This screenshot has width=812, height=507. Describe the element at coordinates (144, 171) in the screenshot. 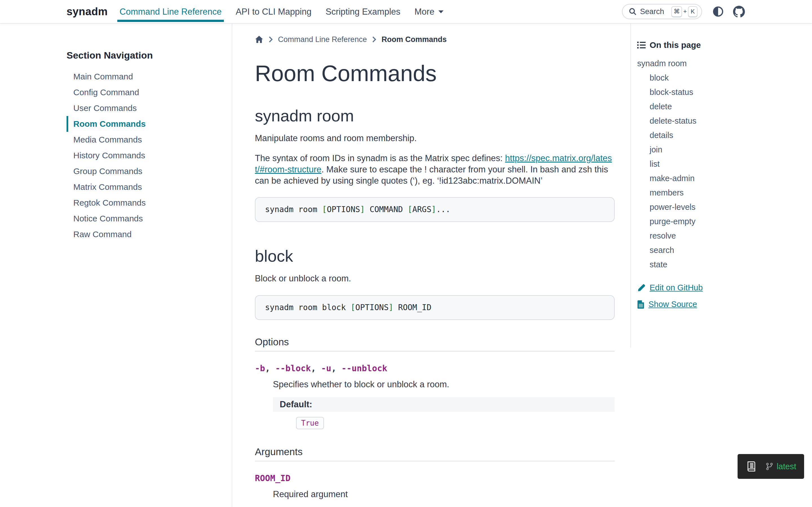

I see `sidebar-nav-item: Group Commands` at that location.